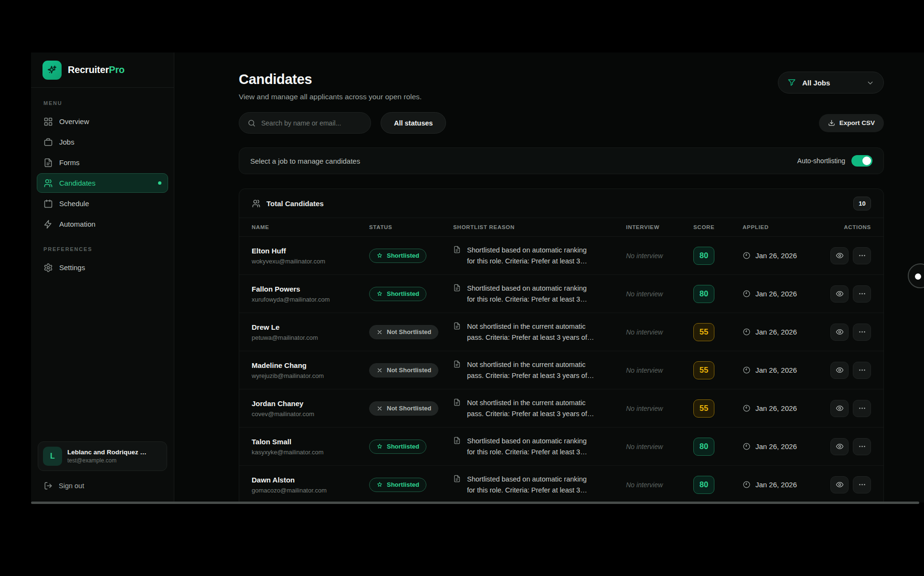  Describe the element at coordinates (776, 447) in the screenshot. I see `applied-date: Jan 26, 2026` at that location.